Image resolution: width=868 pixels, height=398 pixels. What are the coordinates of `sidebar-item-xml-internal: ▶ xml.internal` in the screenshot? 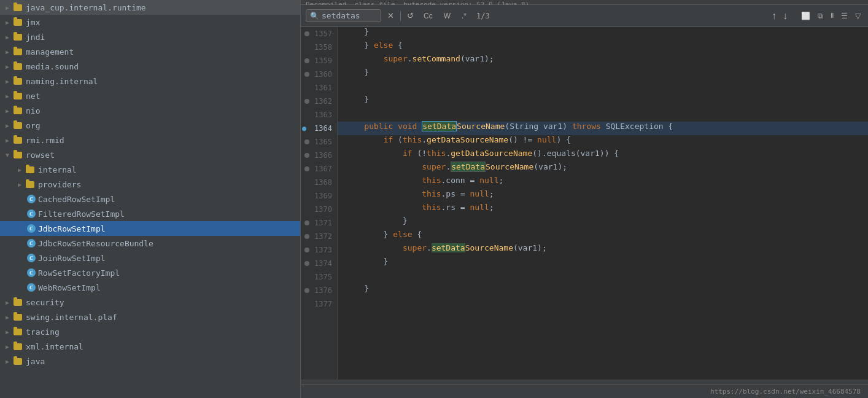 It's located at (150, 346).